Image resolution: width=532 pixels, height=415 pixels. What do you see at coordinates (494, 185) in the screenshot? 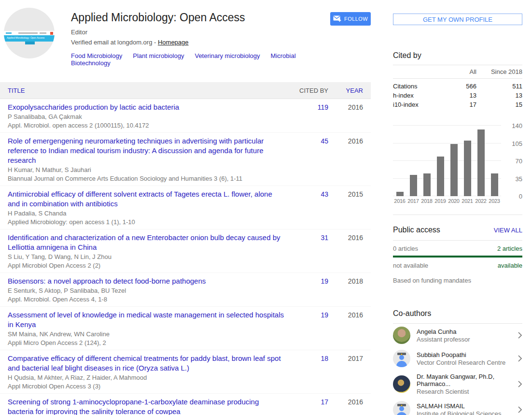
I see `citation-bar-2023` at bounding box center [494, 185].